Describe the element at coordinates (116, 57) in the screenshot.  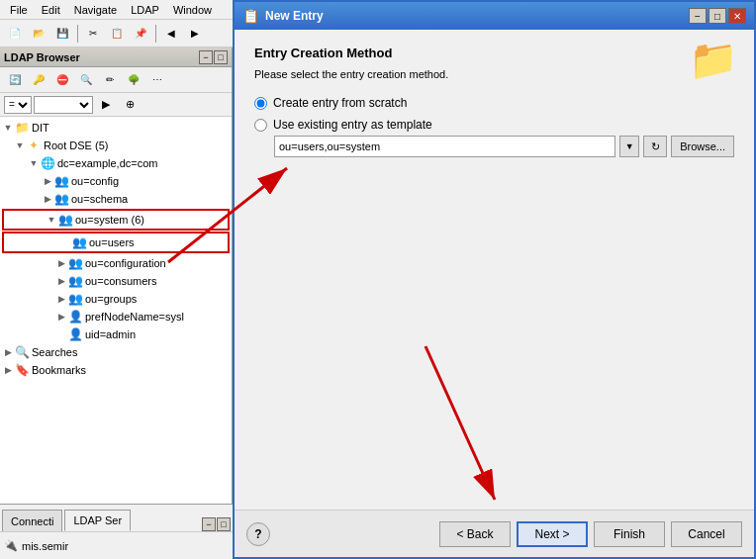
I see `panel-title-bar: LDAP Browser − □` at that location.